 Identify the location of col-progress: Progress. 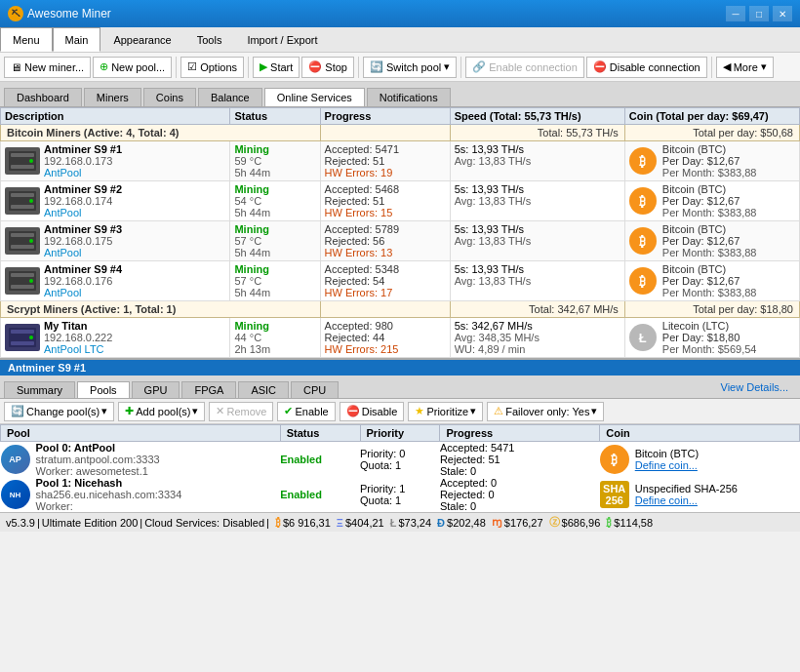
(384, 117).